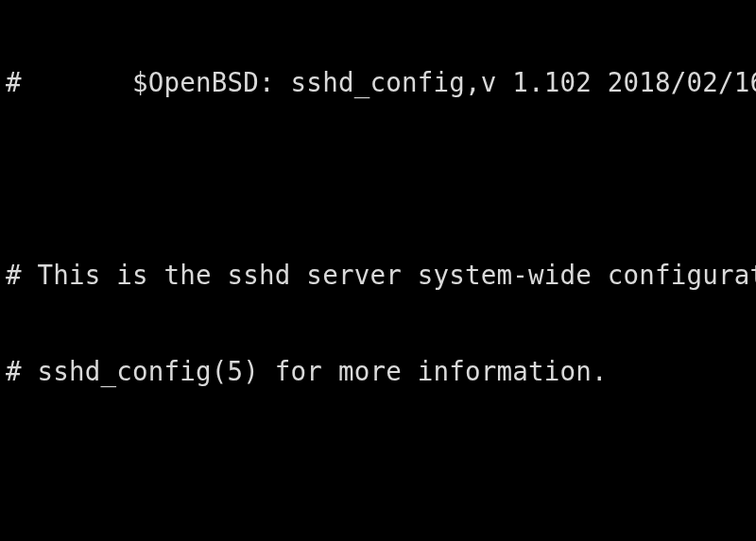 This screenshot has width=756, height=541. What do you see at coordinates (378, 371) in the screenshot?
I see `config-line: # sshd_config(5) for more information.` at bounding box center [378, 371].